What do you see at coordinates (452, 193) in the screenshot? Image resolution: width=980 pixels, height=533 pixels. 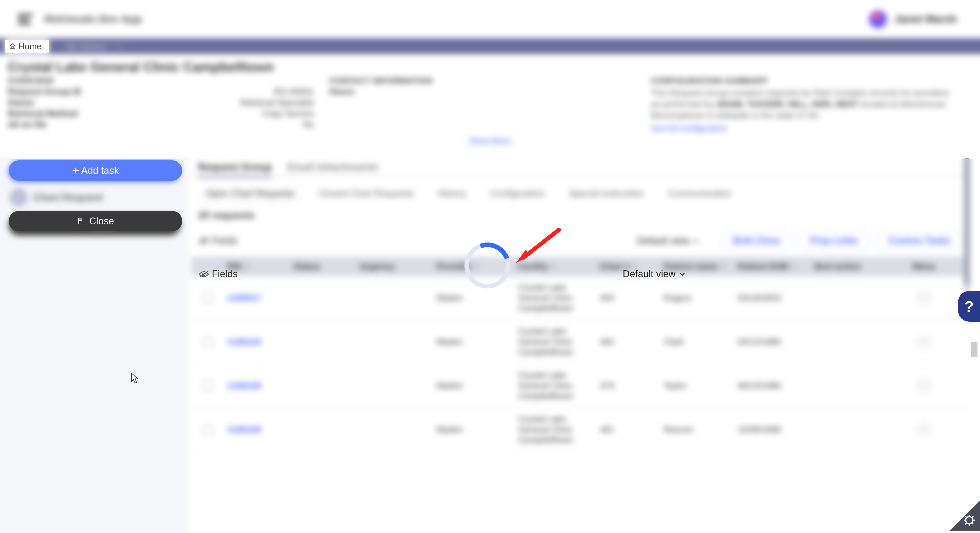 I see `subtab-history: History` at bounding box center [452, 193].